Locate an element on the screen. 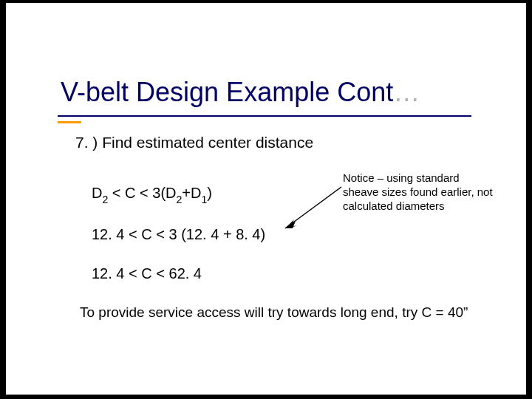 The image size is (532, 399). slide-title: V-belt Design Example Cont… is located at coordinates (240, 92).